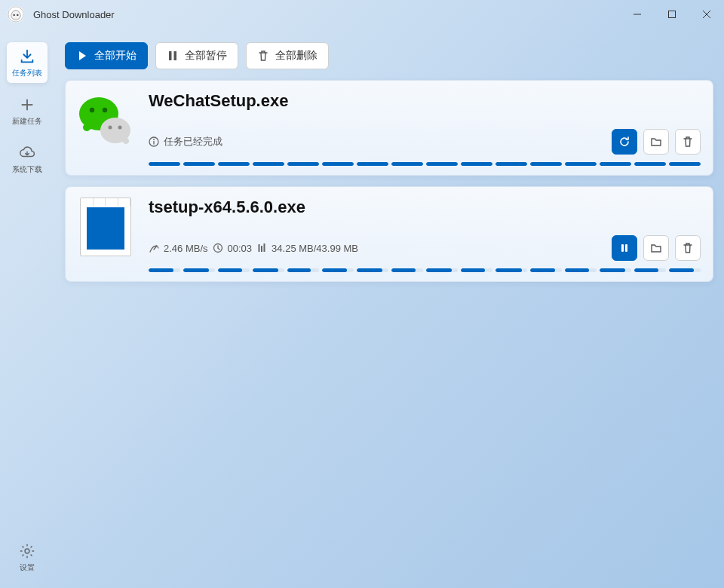  Describe the element at coordinates (106, 121) in the screenshot. I see `wechat-icon` at that location.